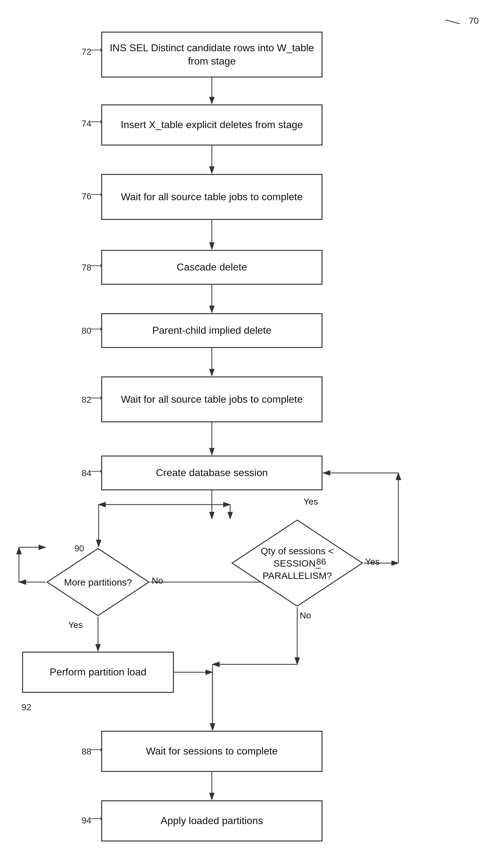  What do you see at coordinates (212, 54) in the screenshot?
I see `box-72: INS SEL Distinct candidate rows into W_t…` at bounding box center [212, 54].